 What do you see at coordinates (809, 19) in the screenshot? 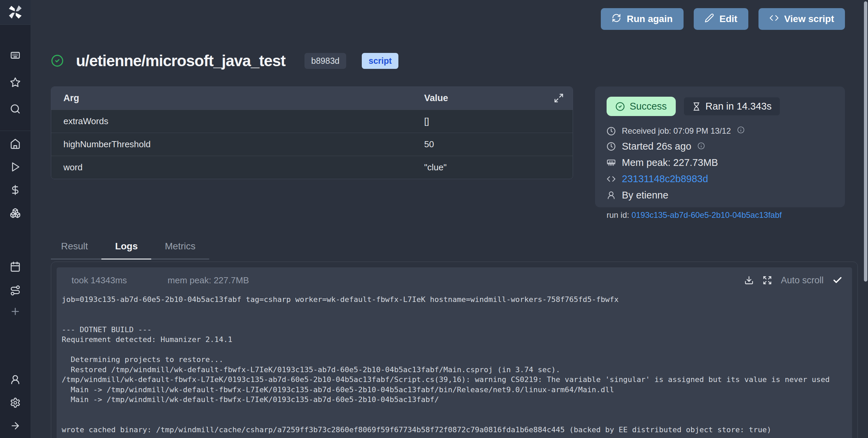
I see `view-script-label: View script` at bounding box center [809, 19].